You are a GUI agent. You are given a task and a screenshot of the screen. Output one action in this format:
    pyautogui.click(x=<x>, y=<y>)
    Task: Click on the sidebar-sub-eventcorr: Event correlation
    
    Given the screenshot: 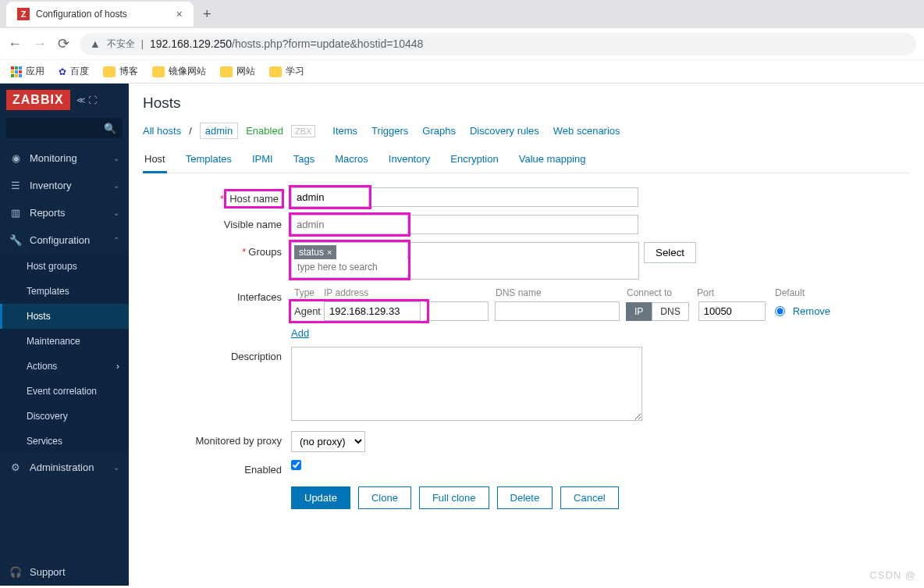 What is the action you would take?
    pyautogui.click(x=64, y=391)
    